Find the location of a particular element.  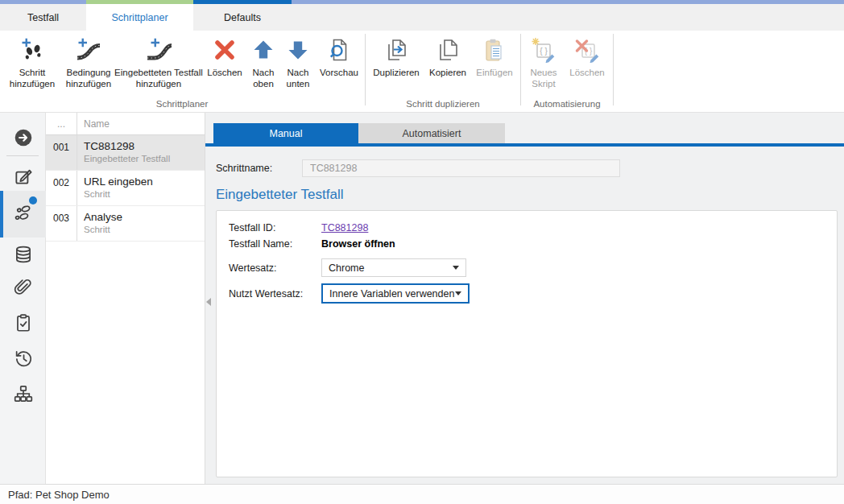

dropdown-caret-icon is located at coordinates (456, 267).